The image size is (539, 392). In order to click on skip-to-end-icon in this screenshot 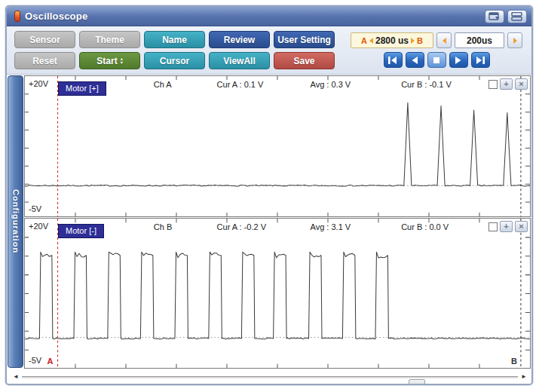, I will do `click(480, 60)`.